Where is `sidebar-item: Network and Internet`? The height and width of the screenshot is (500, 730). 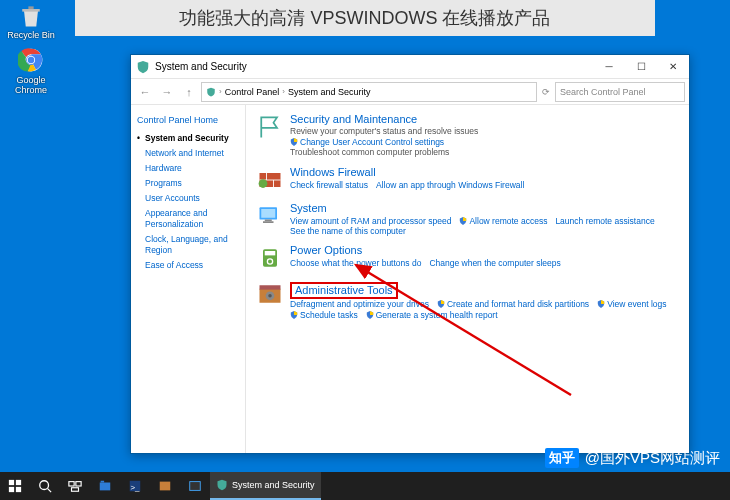 sidebar-item: Network and Internet is located at coordinates (188, 154).